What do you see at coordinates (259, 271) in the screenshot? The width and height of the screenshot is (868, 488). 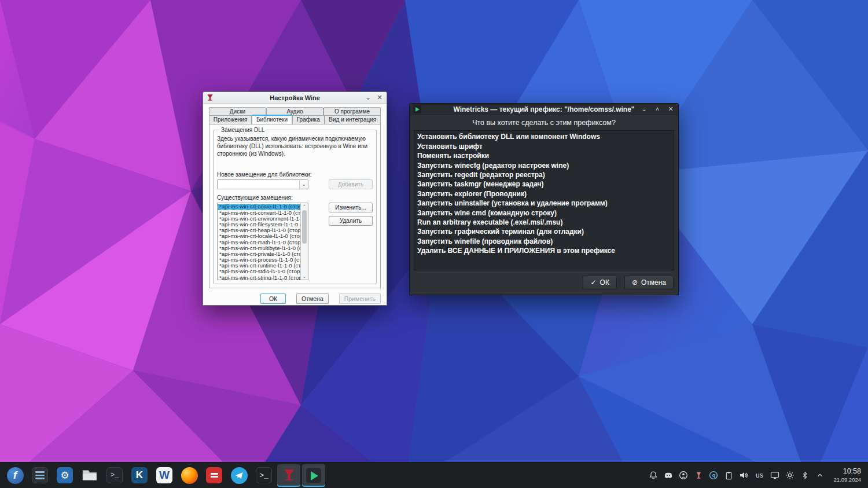 I see `list-item: *api-ms-win-crt-stdio-l1-1-0 (сторонн` at bounding box center [259, 271].